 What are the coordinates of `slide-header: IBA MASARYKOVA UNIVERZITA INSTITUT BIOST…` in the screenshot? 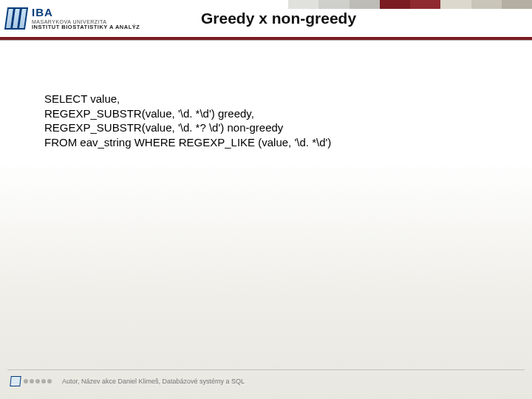 It's located at (266, 20).